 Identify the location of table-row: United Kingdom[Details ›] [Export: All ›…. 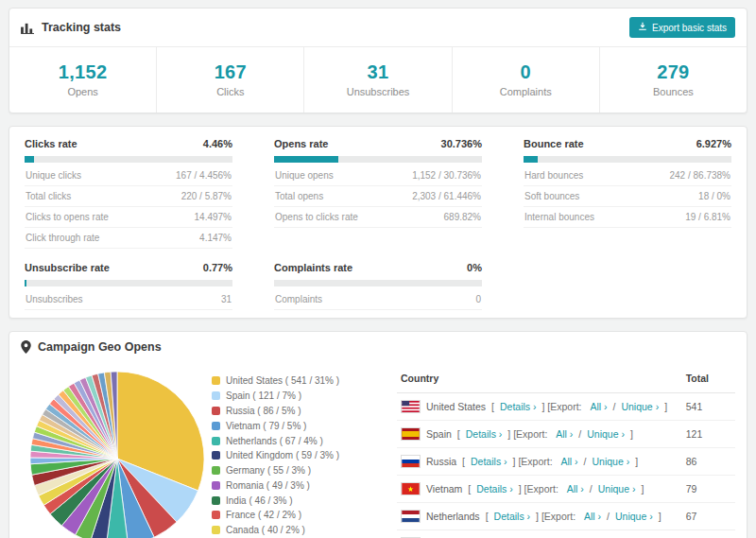
(566, 534).